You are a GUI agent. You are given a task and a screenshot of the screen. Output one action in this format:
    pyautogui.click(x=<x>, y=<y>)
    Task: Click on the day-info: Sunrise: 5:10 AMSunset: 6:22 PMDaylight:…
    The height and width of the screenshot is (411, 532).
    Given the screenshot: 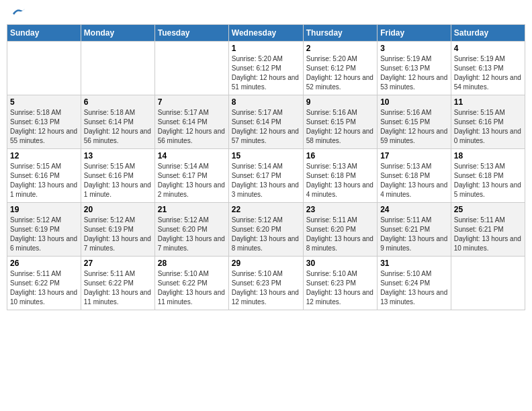 What is the action you would take?
    pyautogui.click(x=192, y=288)
    